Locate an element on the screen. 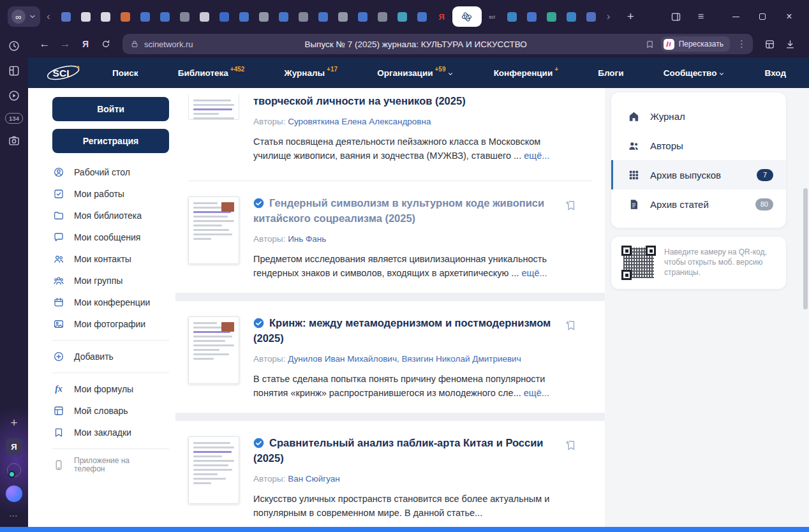  sidebar-item-dictionary: Мой словарь is located at coordinates (114, 411).